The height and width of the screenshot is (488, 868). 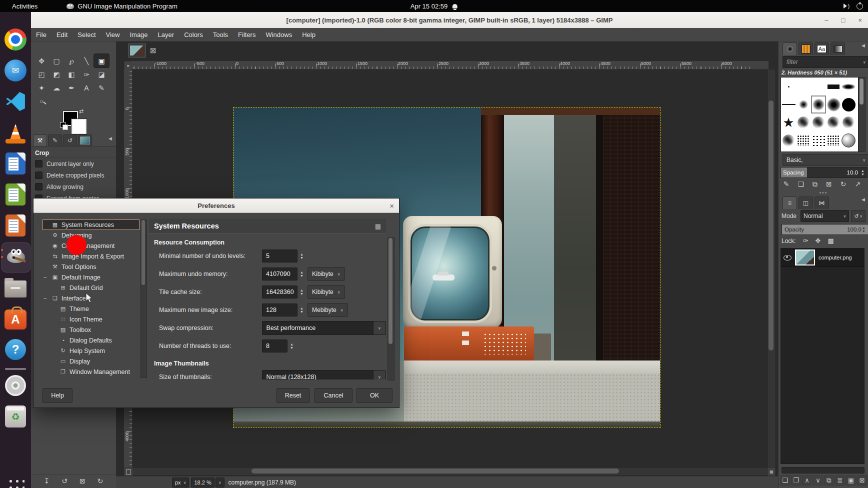 I want to click on background-color-swatch, so click(x=79, y=126).